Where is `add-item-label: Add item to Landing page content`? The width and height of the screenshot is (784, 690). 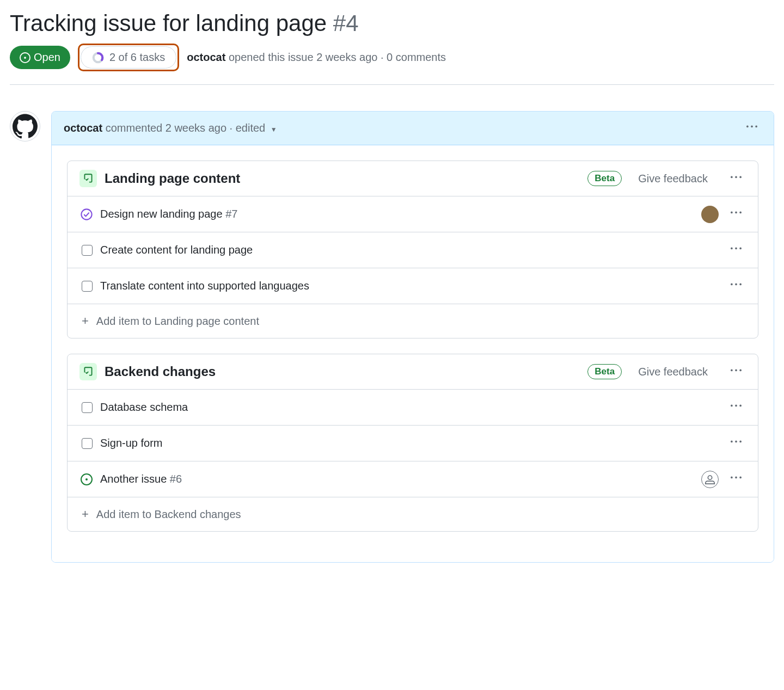 add-item-label: Add item to Landing page content is located at coordinates (177, 321).